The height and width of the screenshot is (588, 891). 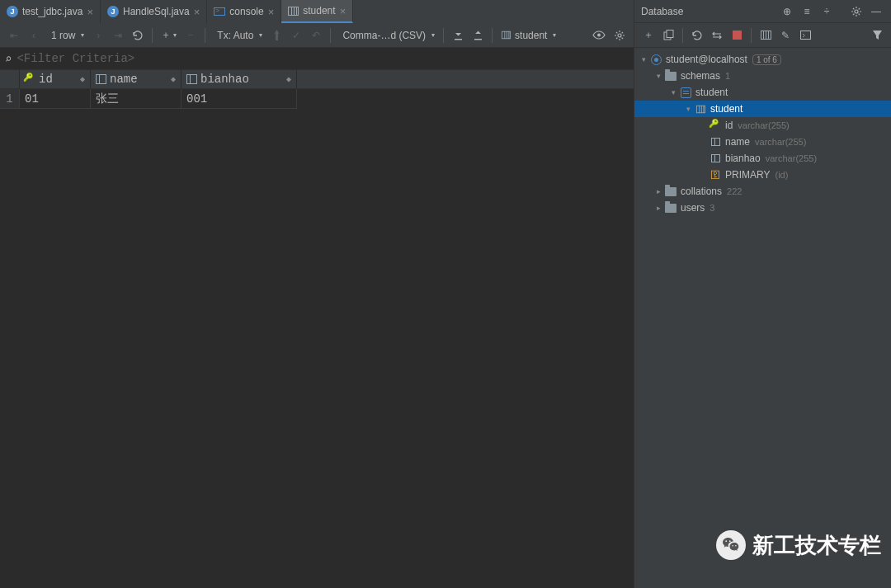 What do you see at coordinates (478, 35) in the screenshot?
I see `import-button` at bounding box center [478, 35].